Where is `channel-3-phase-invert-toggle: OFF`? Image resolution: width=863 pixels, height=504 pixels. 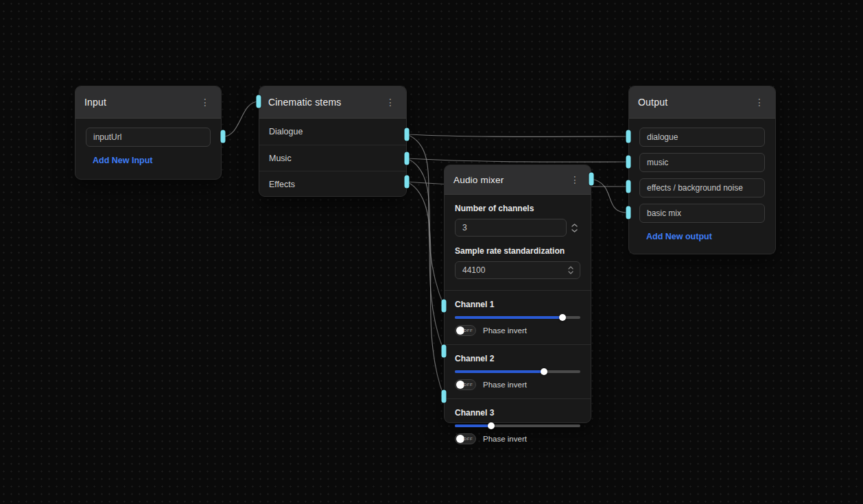
channel-3-phase-invert-toggle: OFF is located at coordinates (465, 439).